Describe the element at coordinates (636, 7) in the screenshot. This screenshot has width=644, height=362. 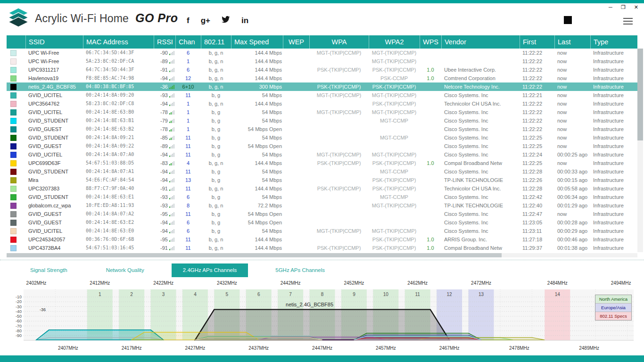
I see `close-button: ✕` at that location.